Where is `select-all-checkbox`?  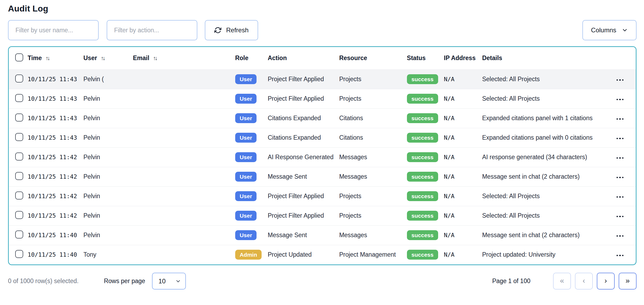
select-all-checkbox is located at coordinates (19, 57).